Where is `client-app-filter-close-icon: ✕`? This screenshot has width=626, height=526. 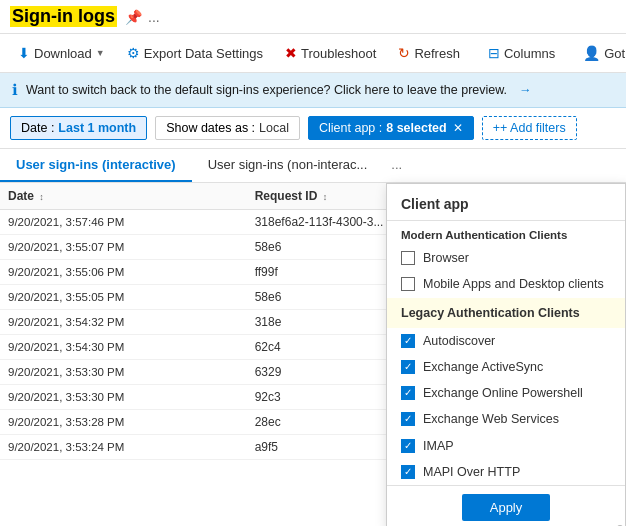 client-app-filter-close-icon: ✕ is located at coordinates (458, 128).